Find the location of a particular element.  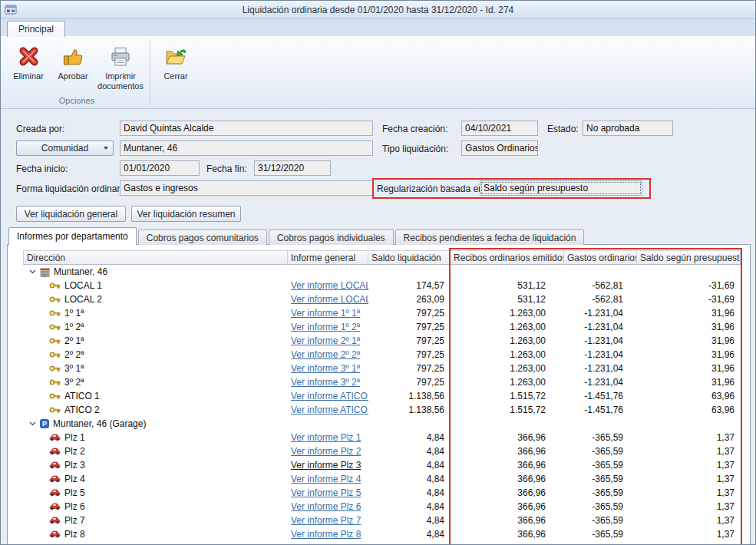

row-label: Plz 8 is located at coordinates (75, 534).